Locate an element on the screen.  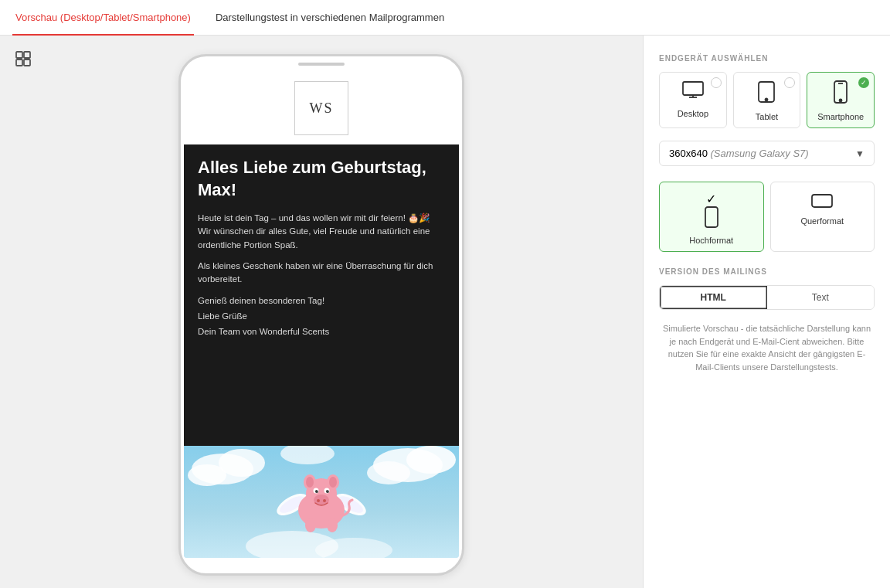
email-body-paragraph: Heute ist dein Tag – und das wollen wir … is located at coordinates (321, 232).